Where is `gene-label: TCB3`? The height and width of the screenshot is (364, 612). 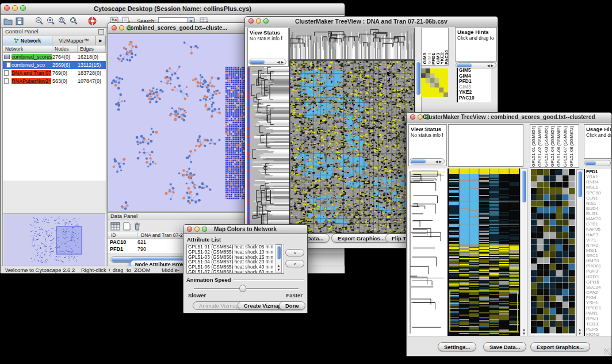 gene-label: TCB3 is located at coordinates (599, 324).